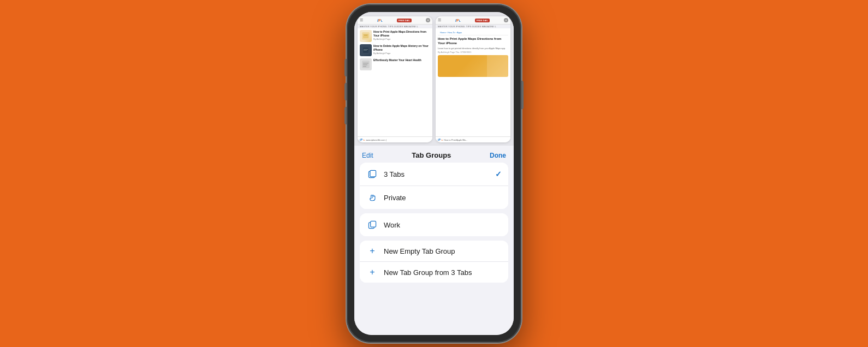 Image resolution: width=868 pixels, height=347 pixels. I want to click on item-label-work: Work, so click(443, 225).